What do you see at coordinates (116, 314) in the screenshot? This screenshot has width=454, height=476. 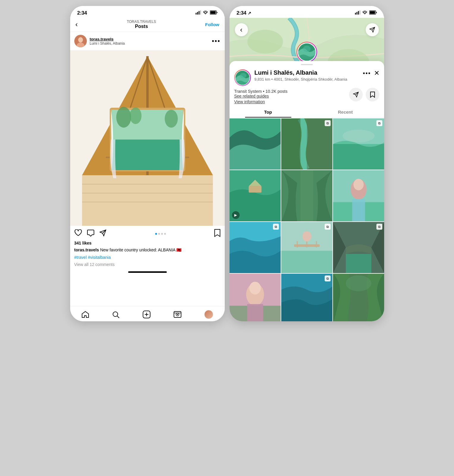 I see `nav-search-button` at bounding box center [116, 314].